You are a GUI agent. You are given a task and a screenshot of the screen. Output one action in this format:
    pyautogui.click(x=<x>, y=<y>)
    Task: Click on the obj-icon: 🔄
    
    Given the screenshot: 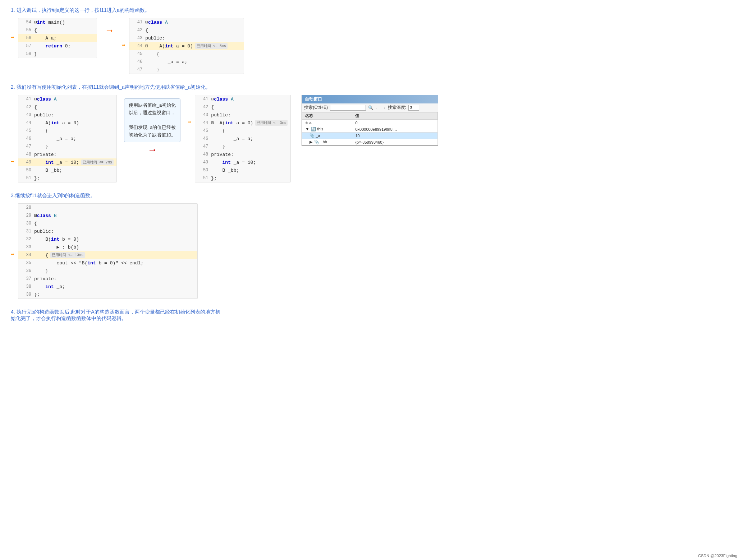 What is the action you would take?
    pyautogui.click(x=313, y=129)
    